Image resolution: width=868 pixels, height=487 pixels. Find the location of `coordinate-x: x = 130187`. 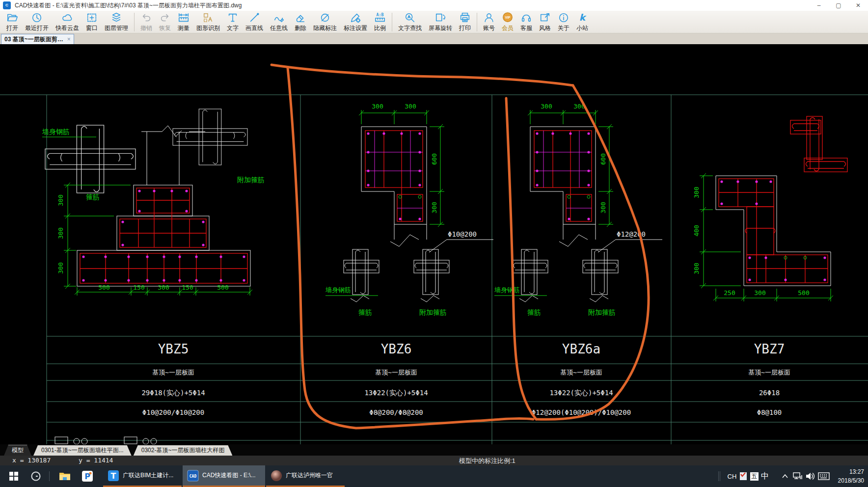

coordinate-x: x = 130187 is located at coordinates (31, 460).